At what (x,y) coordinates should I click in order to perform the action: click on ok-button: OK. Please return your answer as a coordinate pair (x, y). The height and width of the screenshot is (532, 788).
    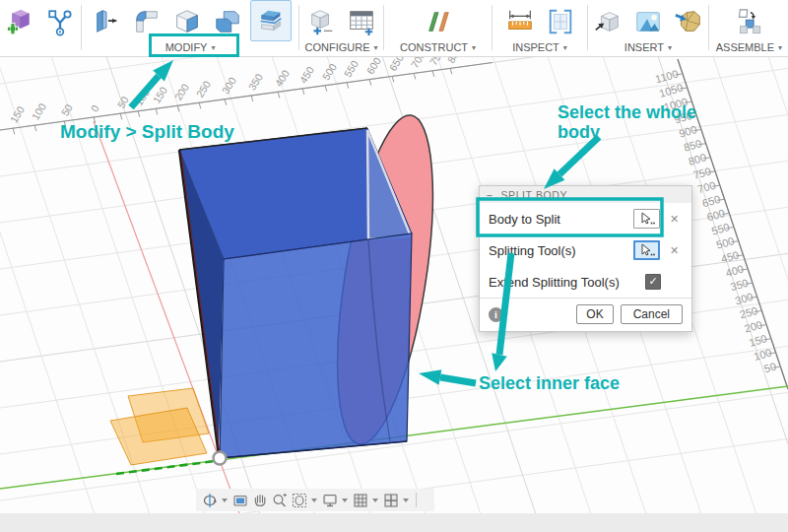
    Looking at the image, I should click on (595, 314).